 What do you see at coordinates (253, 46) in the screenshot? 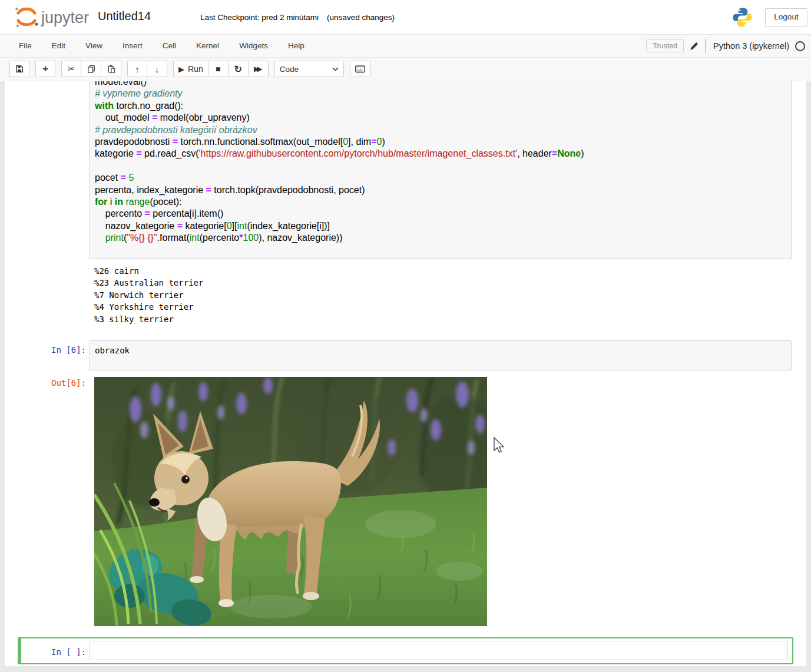
I see `menu-widgets: Widgets` at bounding box center [253, 46].